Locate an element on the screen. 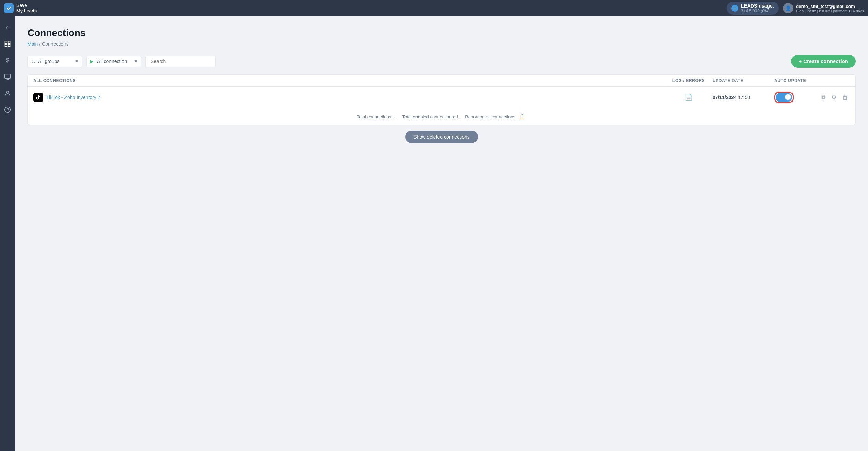  sidebar-item-connections is located at coordinates (8, 44).